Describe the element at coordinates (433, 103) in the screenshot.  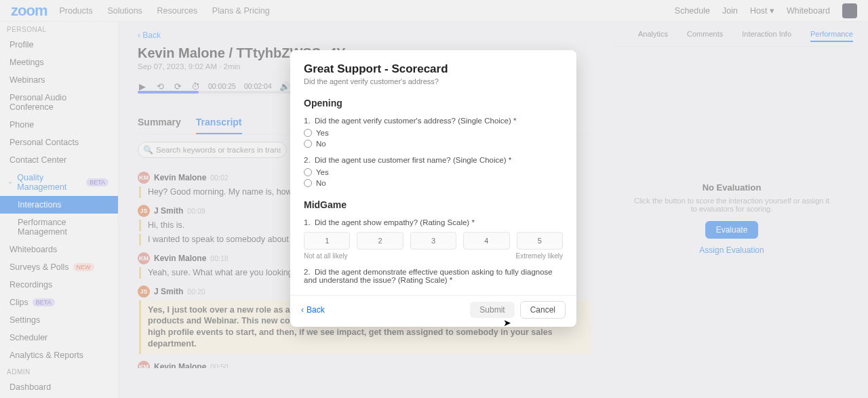
I see `section-heading: Opening` at that location.